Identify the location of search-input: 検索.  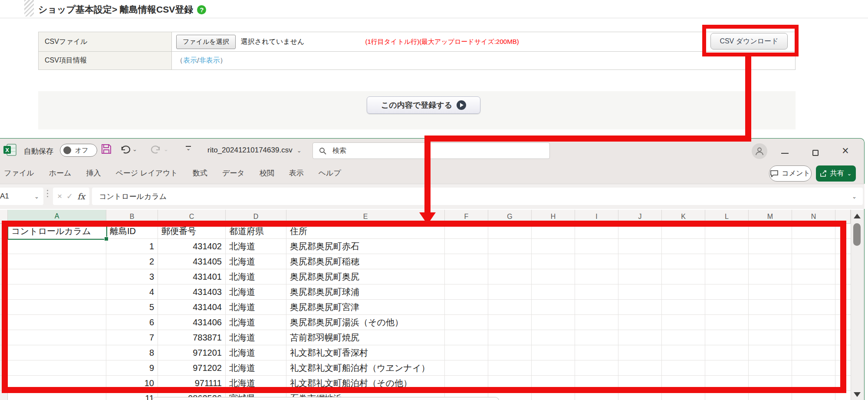
(431, 151).